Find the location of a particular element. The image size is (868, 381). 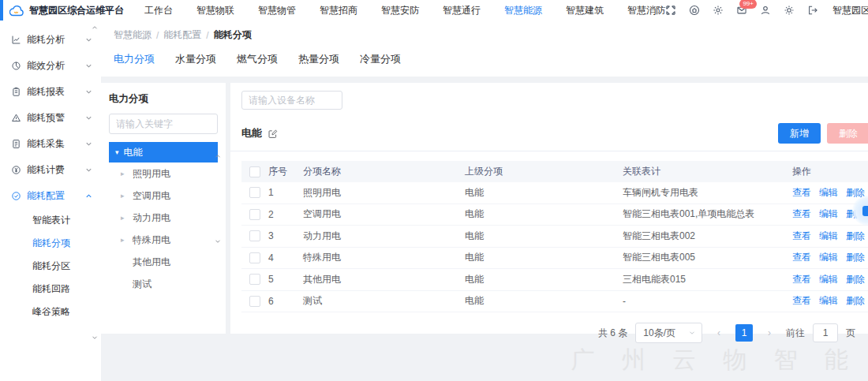

tree-node-root: ▾ 电能 is located at coordinates (163, 152).